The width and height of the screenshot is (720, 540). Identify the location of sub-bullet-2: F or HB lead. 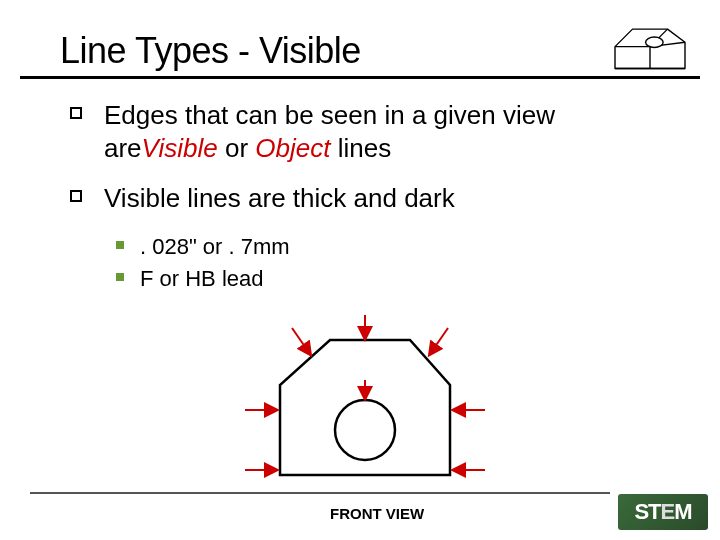
(418, 280).